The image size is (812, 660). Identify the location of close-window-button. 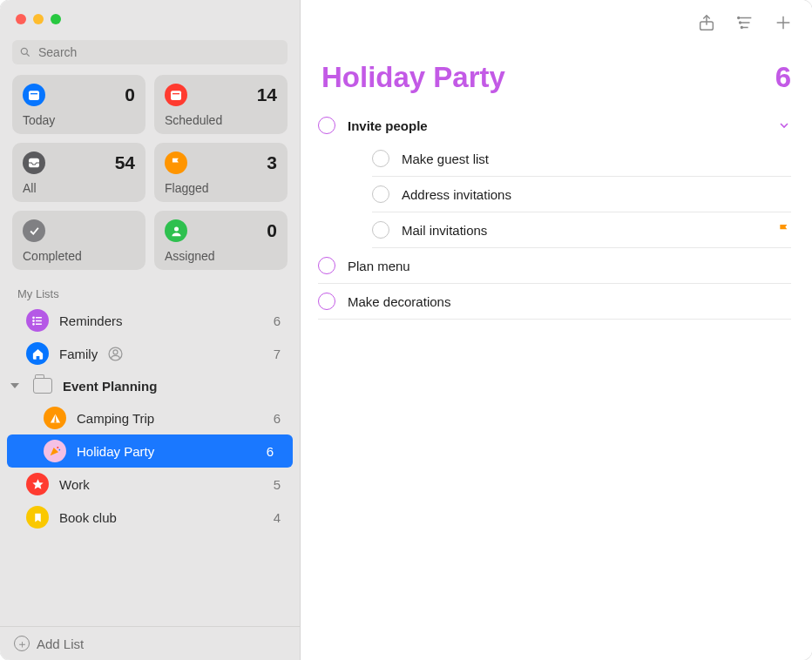
(21, 19).